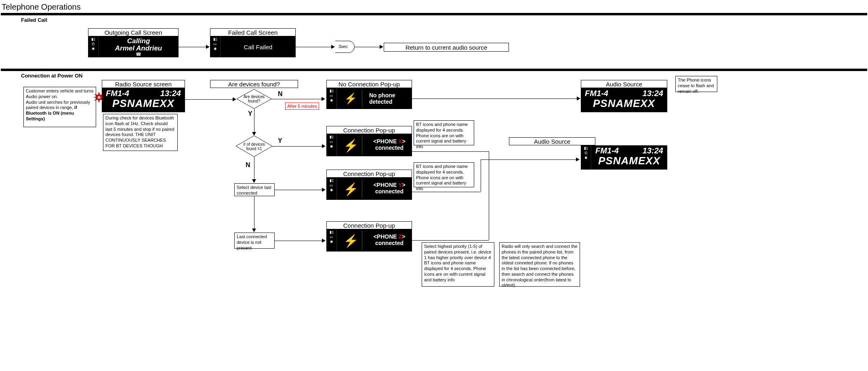 The height and width of the screenshot is (371, 868). Describe the element at coordinates (254, 84) in the screenshot. I see `label-are-devices-found: Are devices found?` at that location.